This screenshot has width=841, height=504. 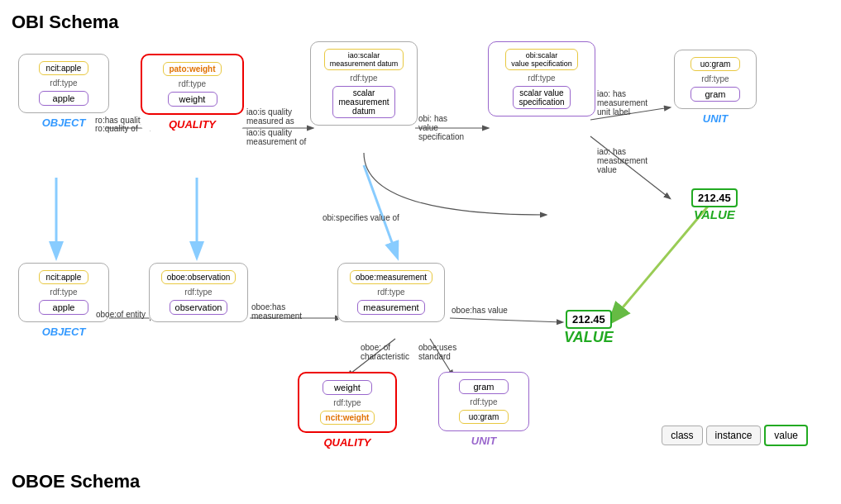 I want to click on legend-class: class, so click(x=681, y=435).